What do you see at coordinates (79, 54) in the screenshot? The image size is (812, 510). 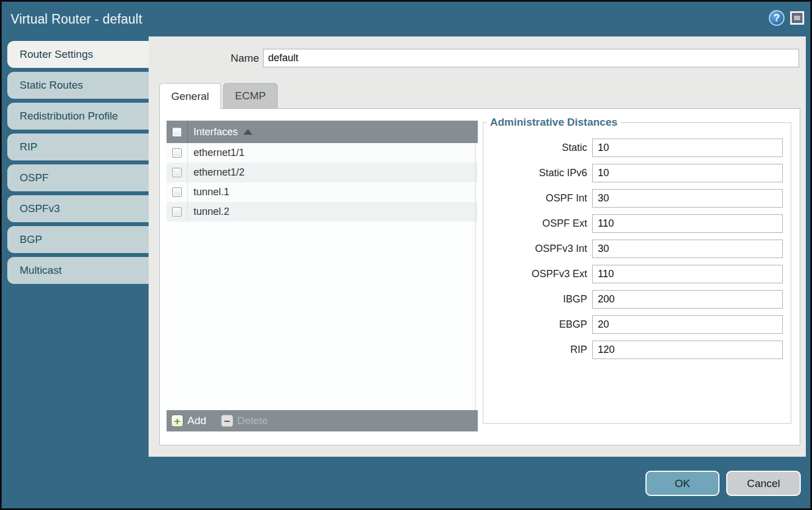 I see `sidebar-item-router-settings: Router Settings` at bounding box center [79, 54].